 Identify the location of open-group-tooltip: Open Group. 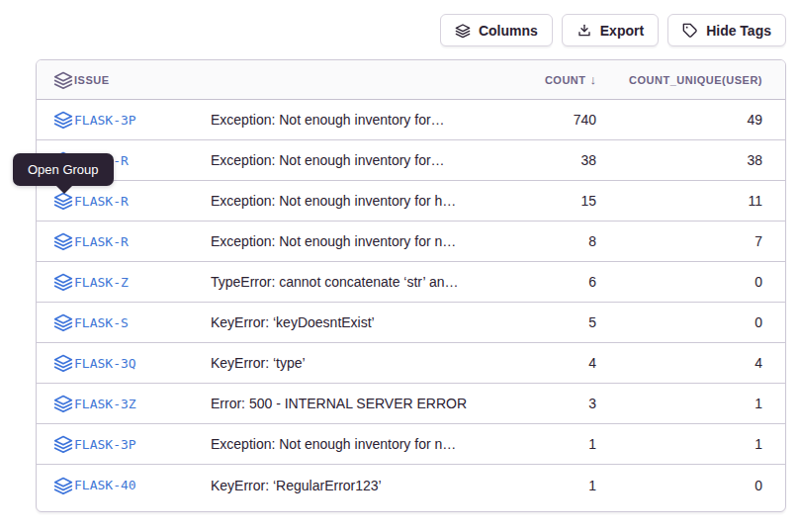
(63, 170).